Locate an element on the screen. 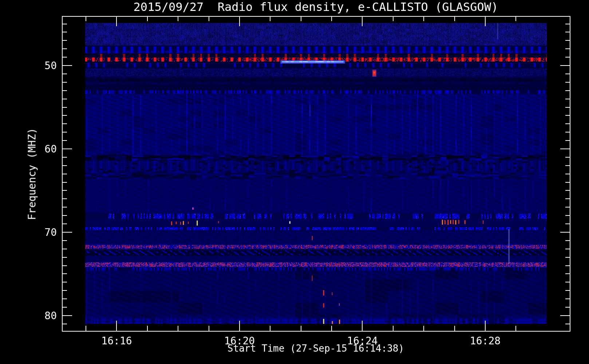 The height and width of the screenshot is (364, 589). x-tick-label: 16:16 is located at coordinates (116, 341).